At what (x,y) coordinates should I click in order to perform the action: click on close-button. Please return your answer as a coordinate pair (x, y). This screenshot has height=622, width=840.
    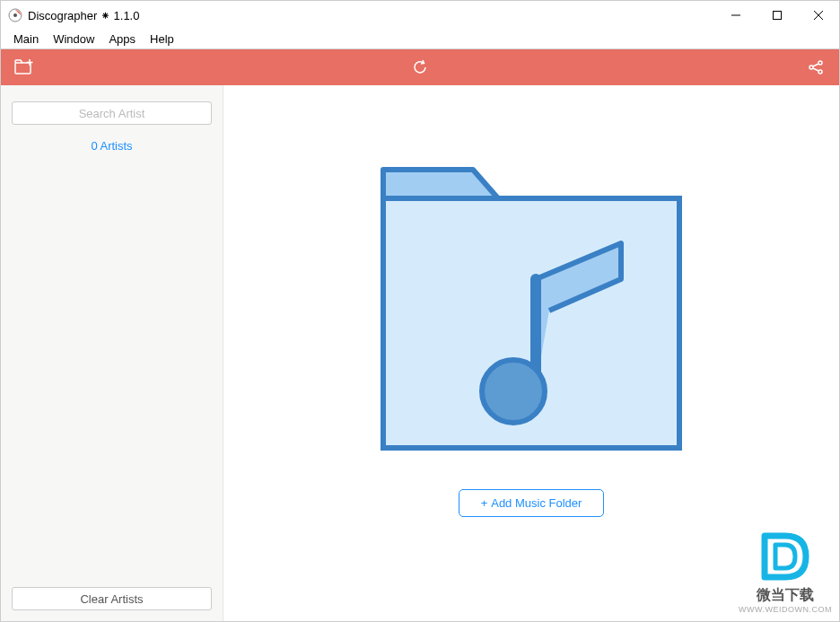
    Looking at the image, I should click on (818, 15).